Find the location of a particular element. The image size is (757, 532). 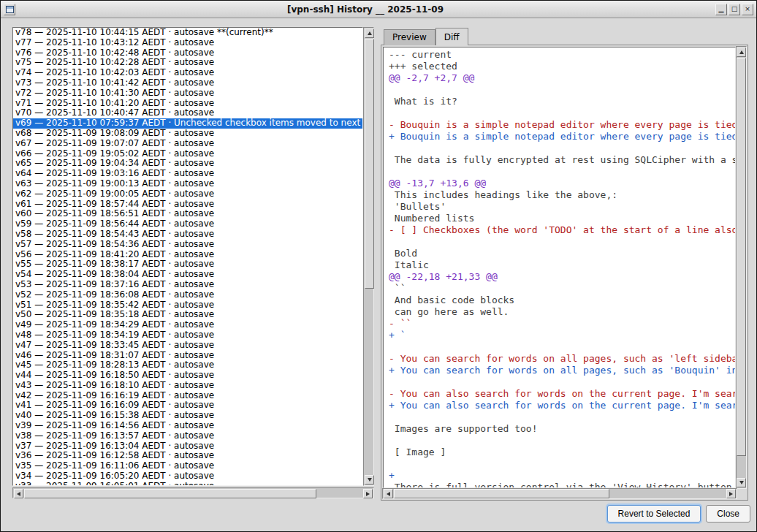

app-icon is located at coordinates (10, 10).